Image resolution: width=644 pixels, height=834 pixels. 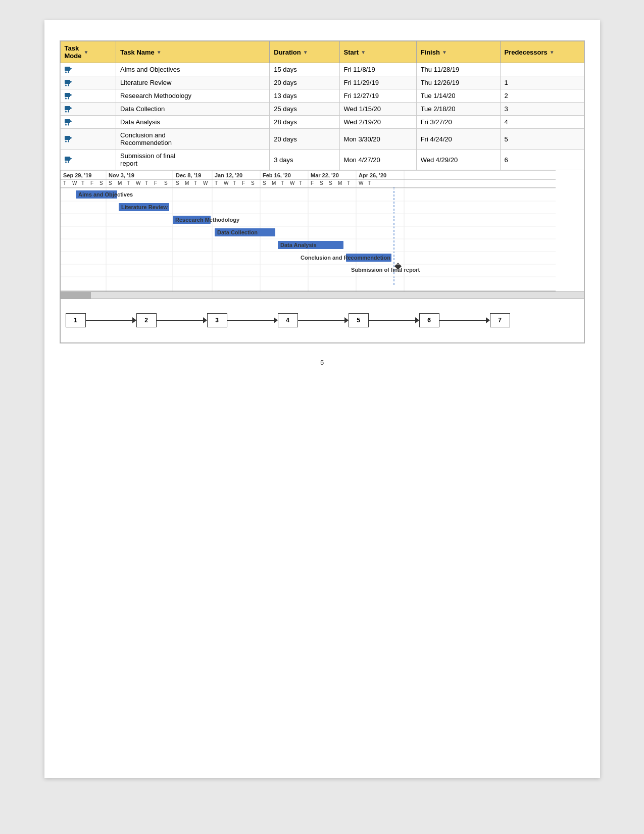 What do you see at coordinates (322, 109) in the screenshot?
I see `table-row: Data Collection 25 days Wed 1/15/20 Tue …` at bounding box center [322, 109].